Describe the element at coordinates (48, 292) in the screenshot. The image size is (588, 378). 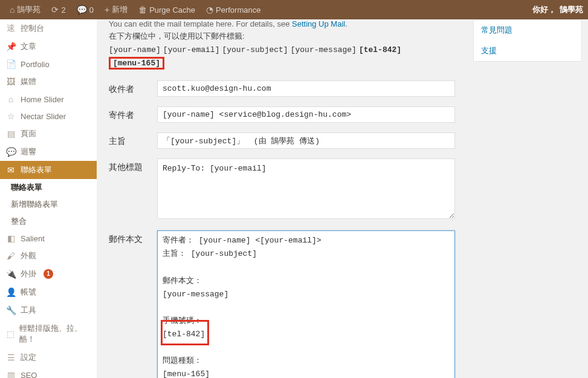
I see `sidebar-item-users: 👤帳號` at that location.